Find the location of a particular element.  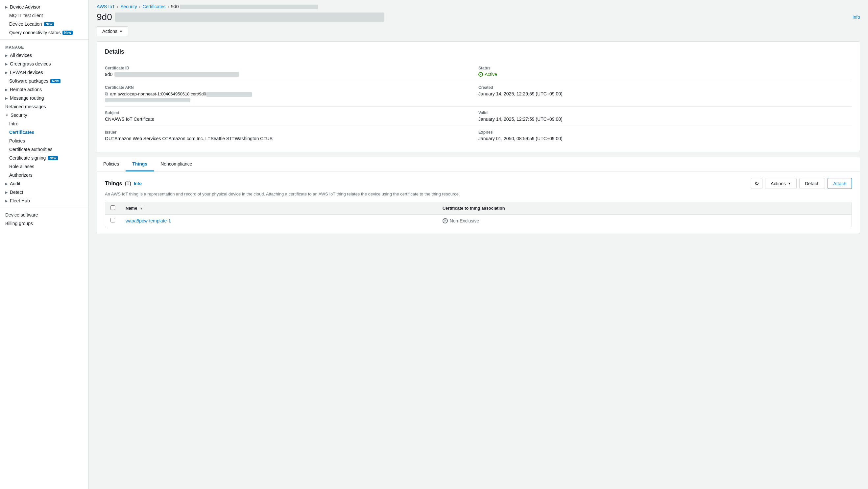

attach-button: Attach is located at coordinates (840, 183).